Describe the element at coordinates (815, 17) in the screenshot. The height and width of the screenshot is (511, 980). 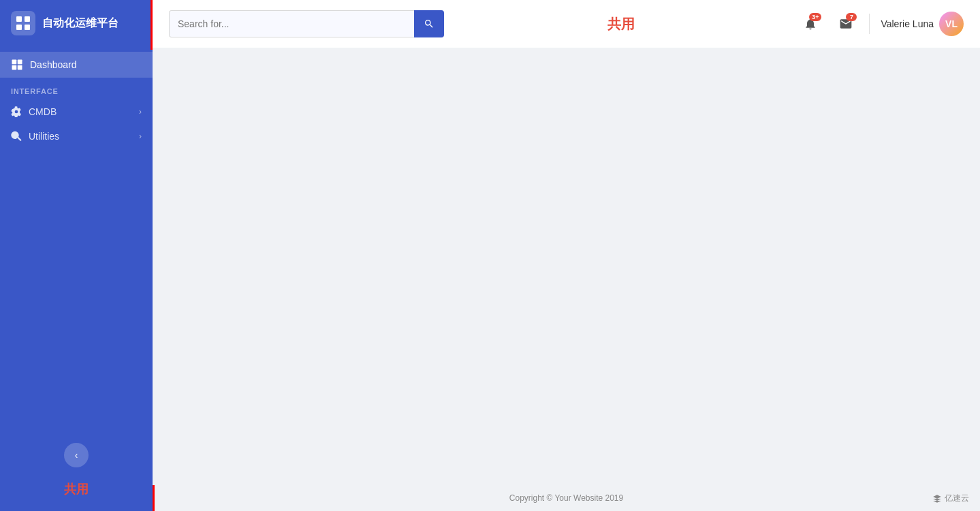
I see `notifications-badge: 3+` at that location.